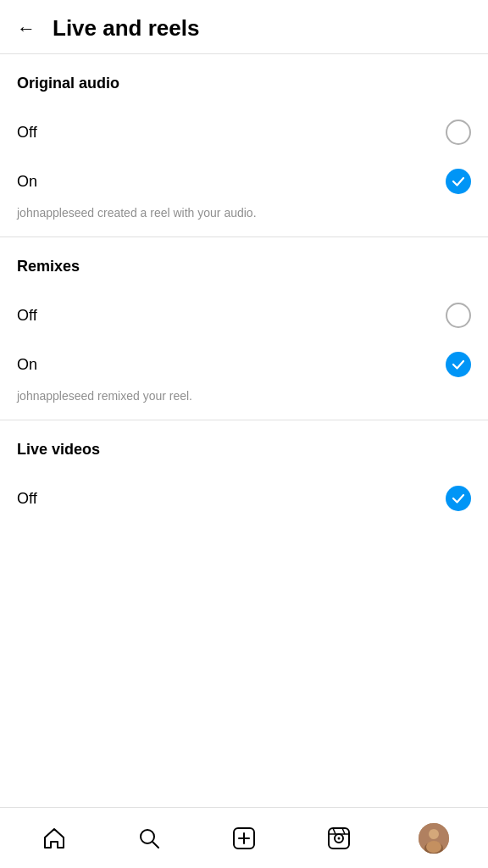 This screenshot has height=868, width=488. What do you see at coordinates (244, 132) in the screenshot?
I see `option-original-audio-off: Off` at bounding box center [244, 132].